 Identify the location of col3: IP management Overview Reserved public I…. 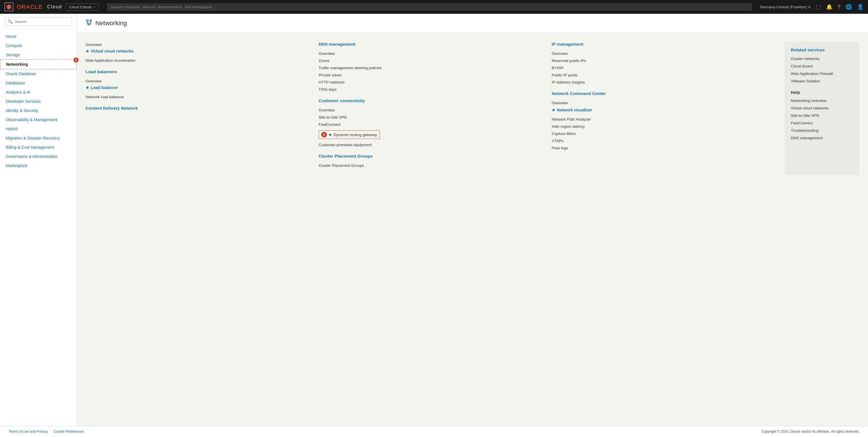
(668, 108).